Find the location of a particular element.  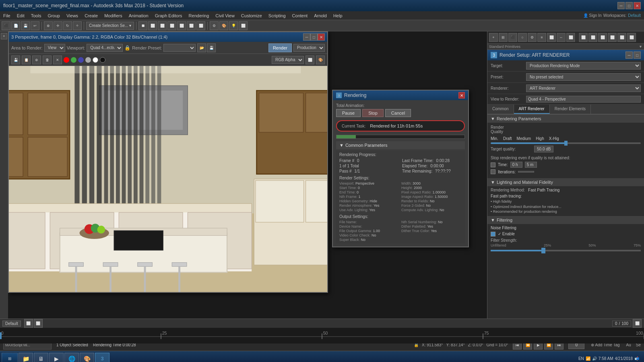

ro-maximize: □ is located at coordinates (314, 37).